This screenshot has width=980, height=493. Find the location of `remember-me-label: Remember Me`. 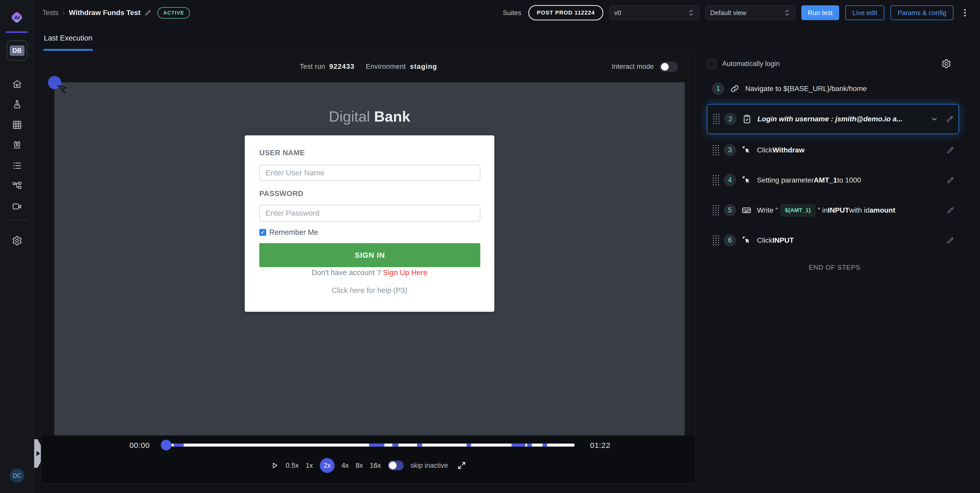

remember-me-label: Remember Me is located at coordinates (294, 232).